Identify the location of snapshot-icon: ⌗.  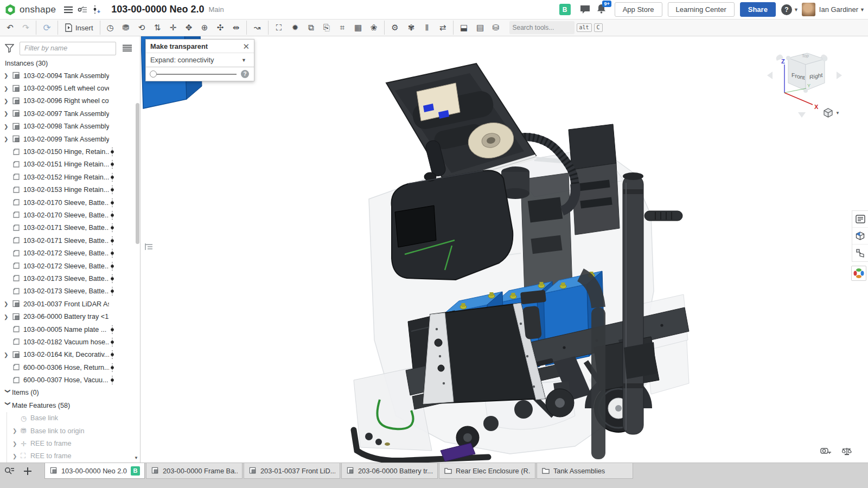
(343, 28).